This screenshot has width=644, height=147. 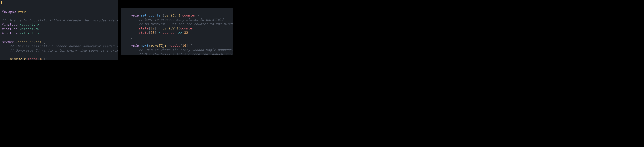 What do you see at coordinates (156, 28) in the screenshot?
I see `brc12: ]` at bounding box center [156, 28].